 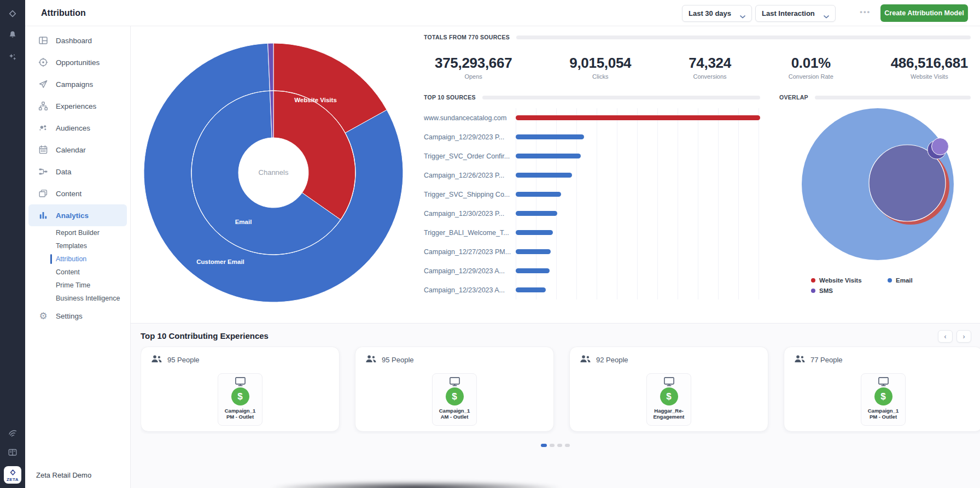 I want to click on sidebar-item-label: Audiences, so click(x=73, y=128).